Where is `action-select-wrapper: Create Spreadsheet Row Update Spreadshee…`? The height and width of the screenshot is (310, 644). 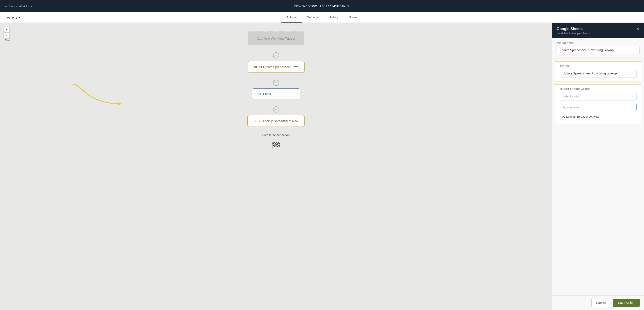
action-select-wrapper: Create Spreadsheet Row Update Spreadshee… is located at coordinates (598, 73).